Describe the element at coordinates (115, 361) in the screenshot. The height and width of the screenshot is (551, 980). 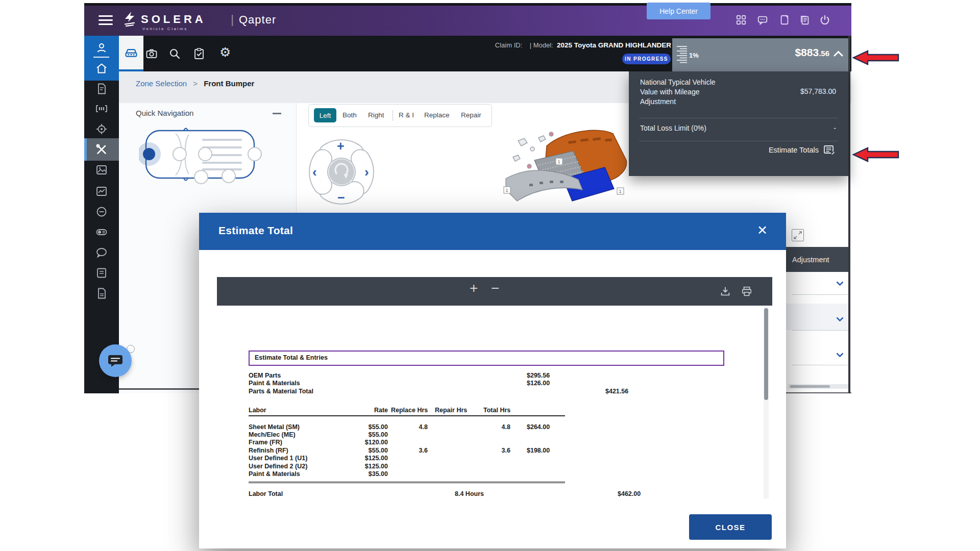
I see `chat-fab-button` at that location.